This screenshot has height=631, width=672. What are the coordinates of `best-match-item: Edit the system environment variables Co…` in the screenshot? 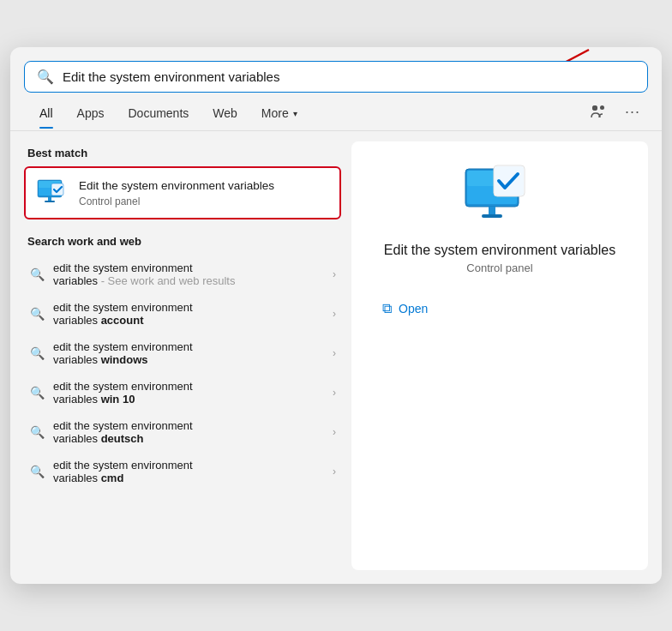 It's located at (183, 193).